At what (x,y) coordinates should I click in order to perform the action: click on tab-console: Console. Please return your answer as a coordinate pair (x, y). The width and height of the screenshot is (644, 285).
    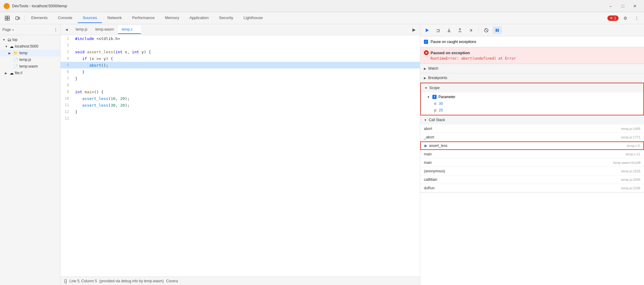
    Looking at the image, I should click on (65, 18).